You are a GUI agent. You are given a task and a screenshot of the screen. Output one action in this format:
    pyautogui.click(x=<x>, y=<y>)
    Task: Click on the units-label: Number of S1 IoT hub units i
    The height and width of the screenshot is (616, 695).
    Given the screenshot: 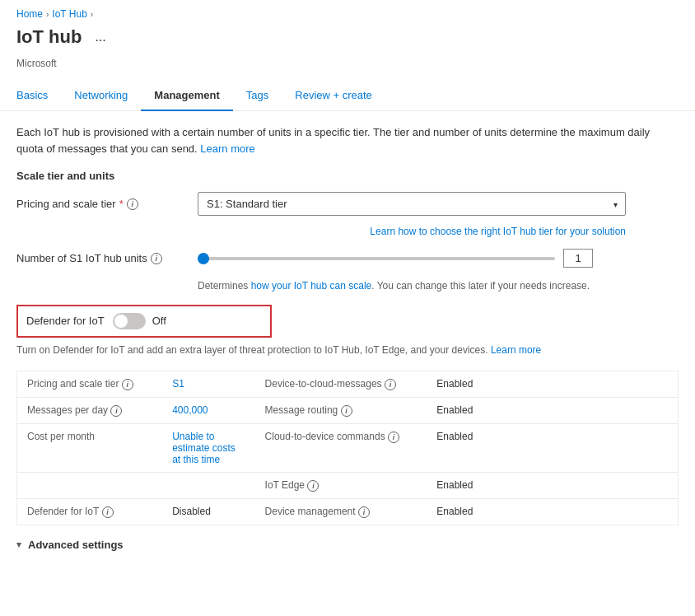 What is the action you would take?
    pyautogui.click(x=107, y=259)
    